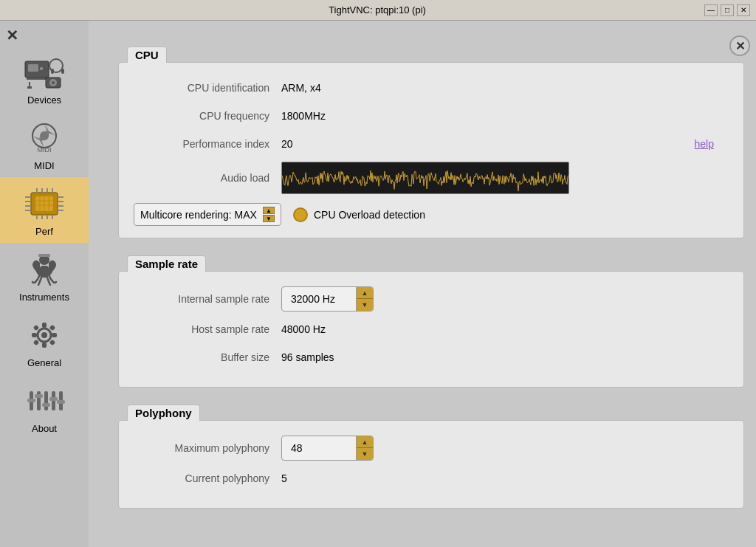 This screenshot has height=547, width=756. What do you see at coordinates (365, 454) in the screenshot?
I see `max-polyphony-down: ▼` at bounding box center [365, 454].